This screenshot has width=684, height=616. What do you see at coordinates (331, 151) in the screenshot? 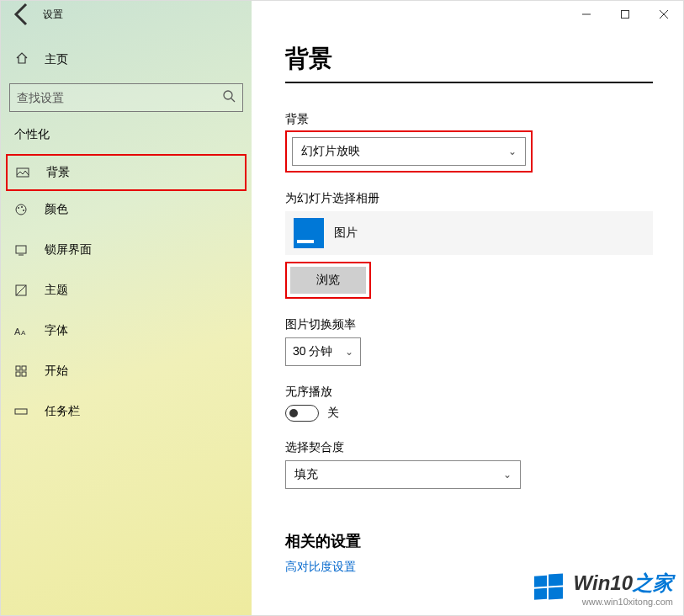
I see `dropdown-value: 幻灯片放映` at bounding box center [331, 151].